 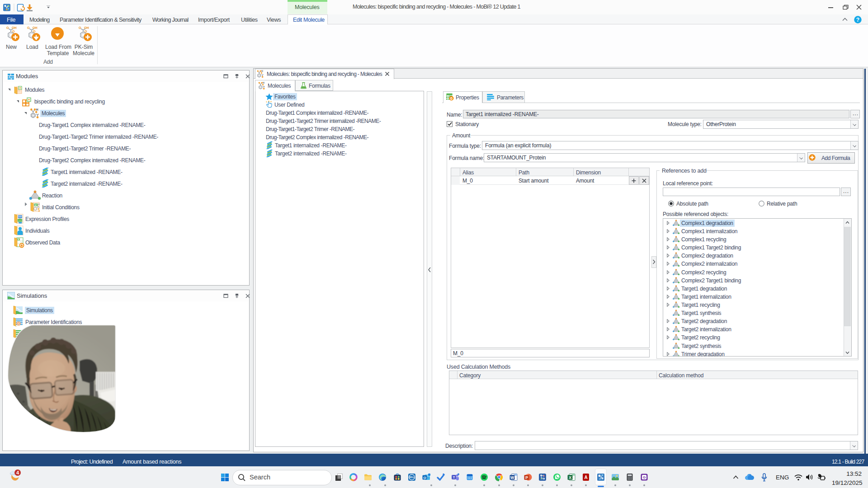 I want to click on svg-text: K, so click(x=19, y=239).